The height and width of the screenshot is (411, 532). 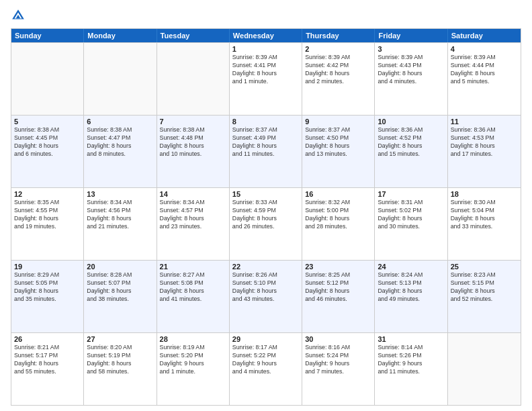 What do you see at coordinates (484, 49) in the screenshot?
I see `cell-date-4: 4` at bounding box center [484, 49].